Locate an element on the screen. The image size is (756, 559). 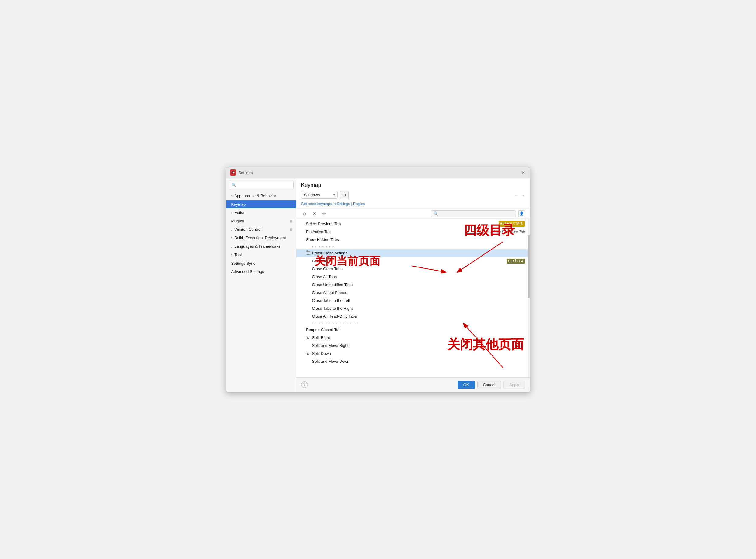
list-item: Close Tab Ctrl+F4 is located at coordinates (413, 261).